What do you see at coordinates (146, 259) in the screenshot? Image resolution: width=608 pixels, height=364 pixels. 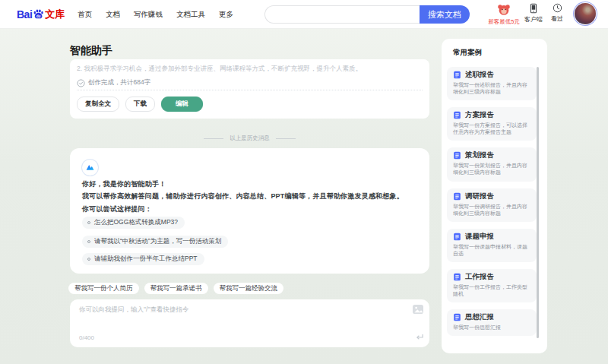 I see `suggestion-text: 请辅助我创作一份半年工作总结PPT` at bounding box center [146, 259].